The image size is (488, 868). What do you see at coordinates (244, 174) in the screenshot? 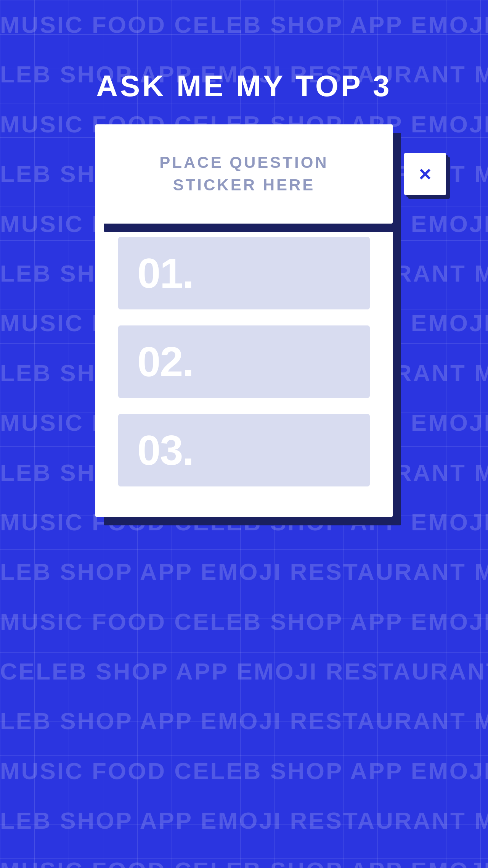
I see `question-placeholder-text: PLACE QUESTIONSTICKER HERE` at bounding box center [244, 174].